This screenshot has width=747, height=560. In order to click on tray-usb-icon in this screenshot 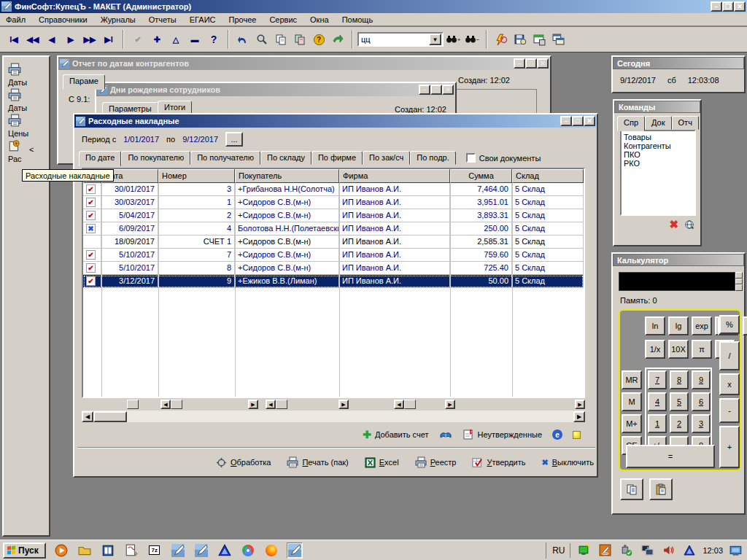, I will do `click(626, 551)`.